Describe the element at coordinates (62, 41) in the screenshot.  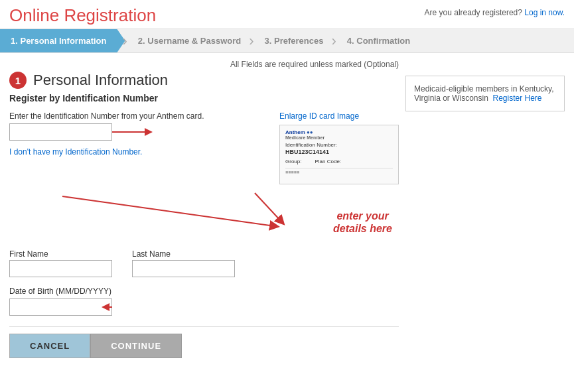
I see `step-1-personal: 1. Personal Information` at that location.